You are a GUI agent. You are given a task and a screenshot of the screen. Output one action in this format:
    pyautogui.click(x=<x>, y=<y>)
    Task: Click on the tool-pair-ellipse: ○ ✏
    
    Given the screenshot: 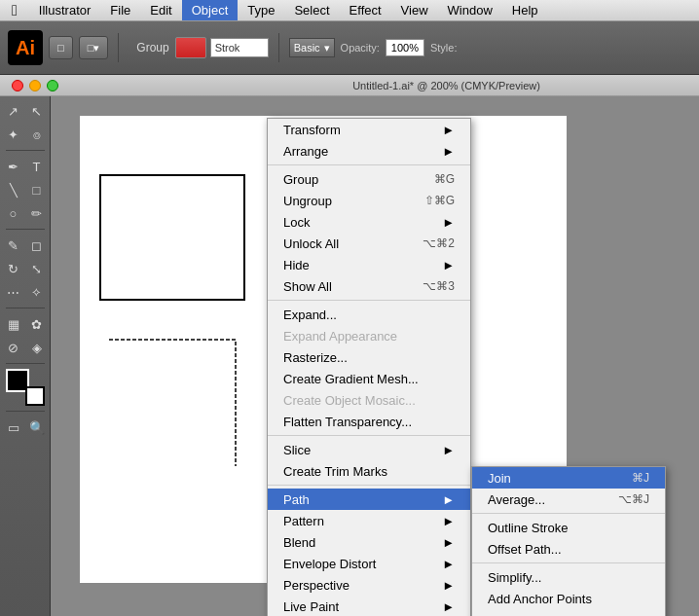 What is the action you would take?
    pyautogui.click(x=25, y=213)
    